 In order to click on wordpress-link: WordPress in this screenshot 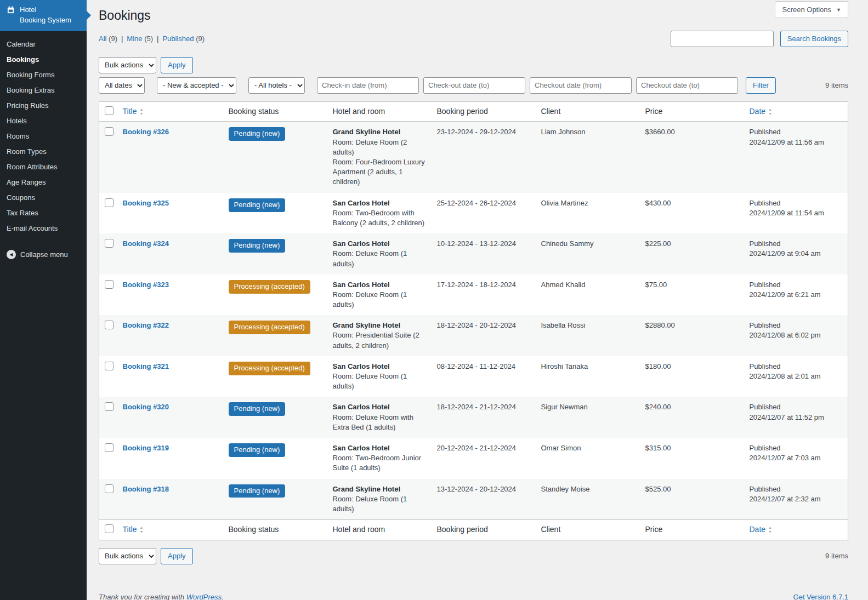, I will do `click(204, 596)`.